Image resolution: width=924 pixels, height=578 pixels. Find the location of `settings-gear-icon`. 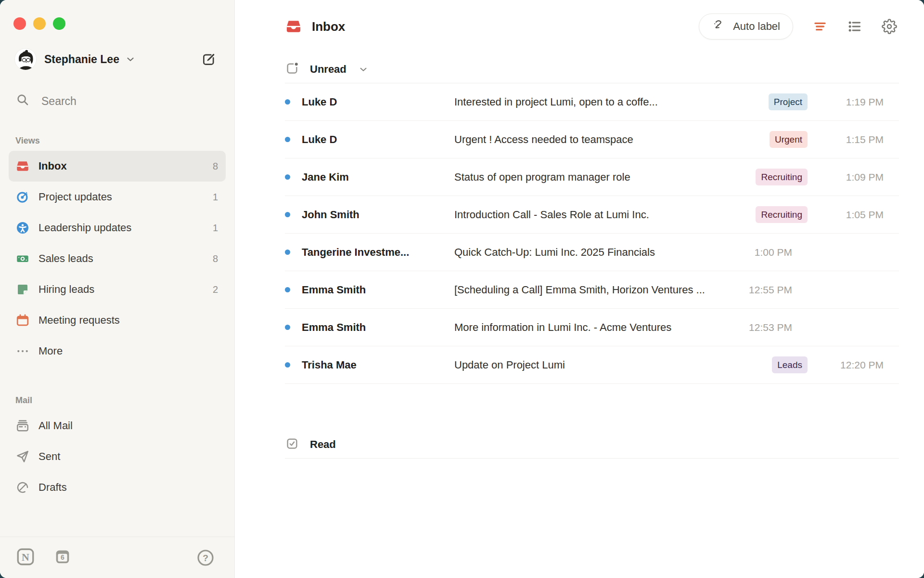

settings-gear-icon is located at coordinates (889, 26).